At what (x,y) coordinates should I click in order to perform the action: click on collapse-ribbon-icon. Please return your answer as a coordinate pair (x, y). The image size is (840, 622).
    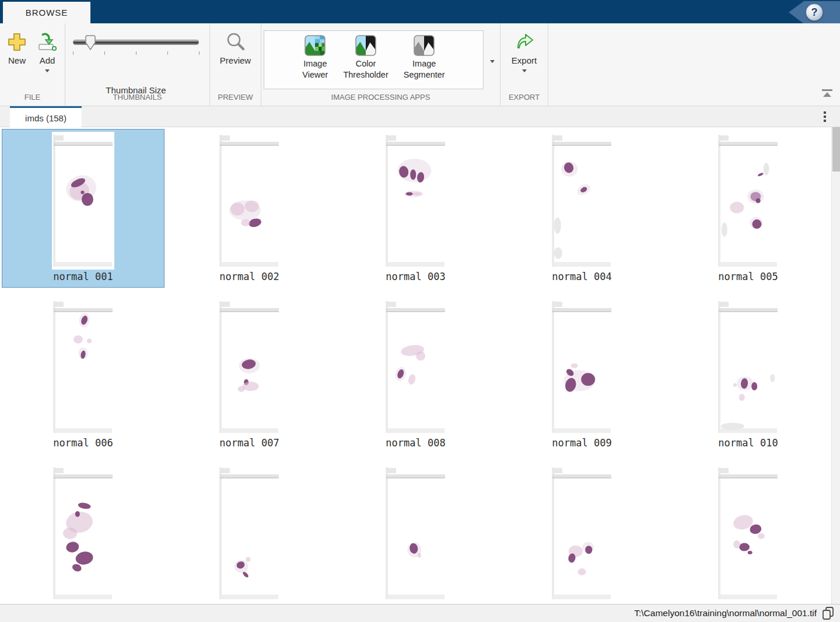
    Looking at the image, I should click on (827, 93).